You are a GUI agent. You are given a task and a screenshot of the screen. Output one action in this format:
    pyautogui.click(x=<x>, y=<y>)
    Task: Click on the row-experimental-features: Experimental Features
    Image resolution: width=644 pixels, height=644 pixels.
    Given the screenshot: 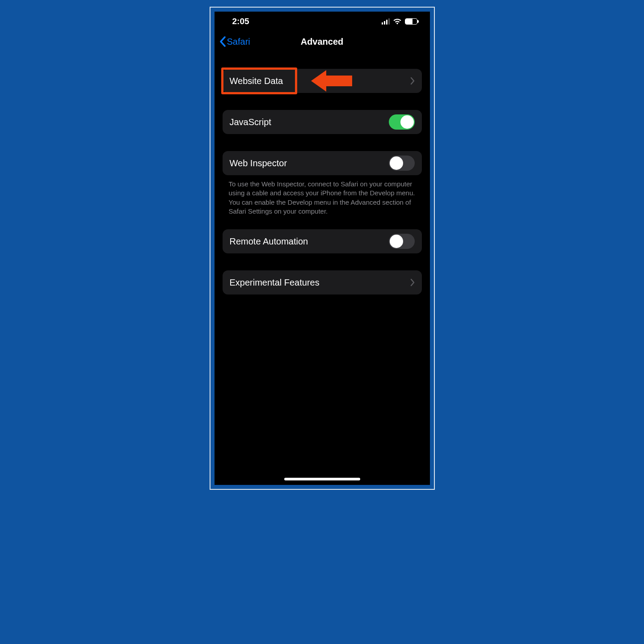 What is the action you would take?
    pyautogui.click(x=322, y=282)
    